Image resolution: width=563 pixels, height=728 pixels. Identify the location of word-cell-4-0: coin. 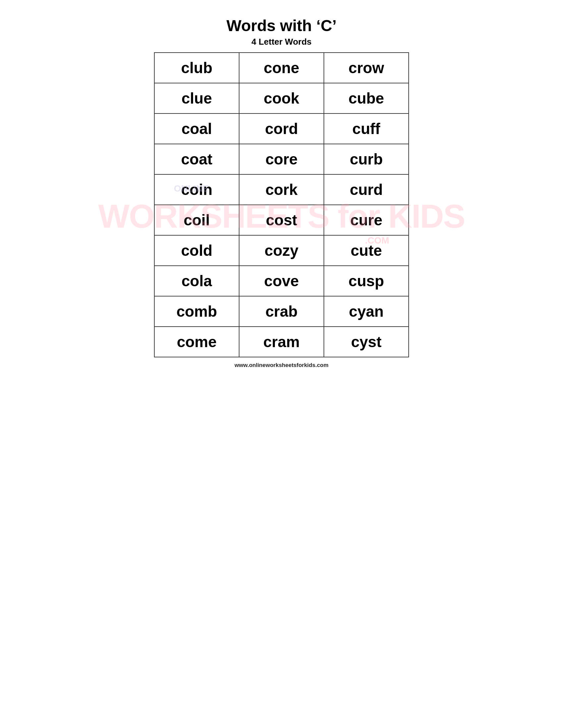
(197, 189).